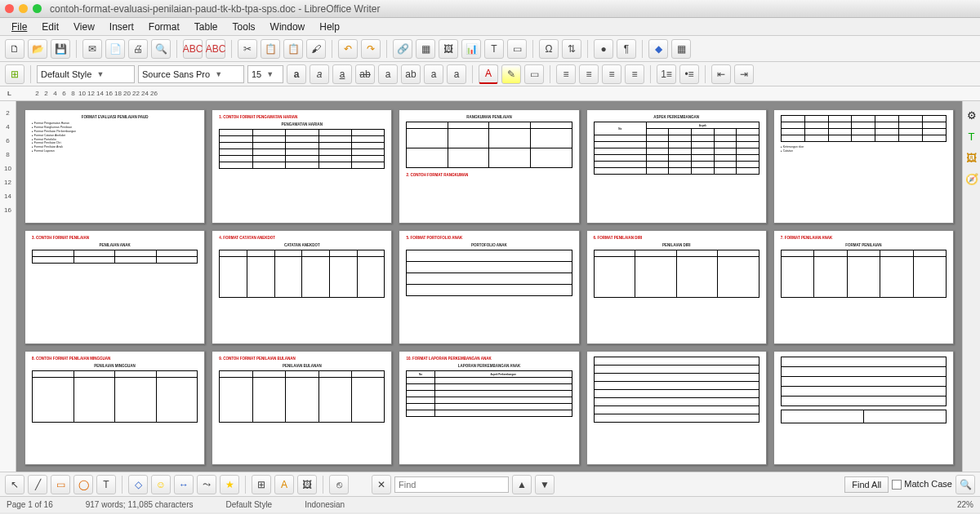 The width and height of the screenshot is (980, 514). I want to click on align-center-button: ≡, so click(589, 74).